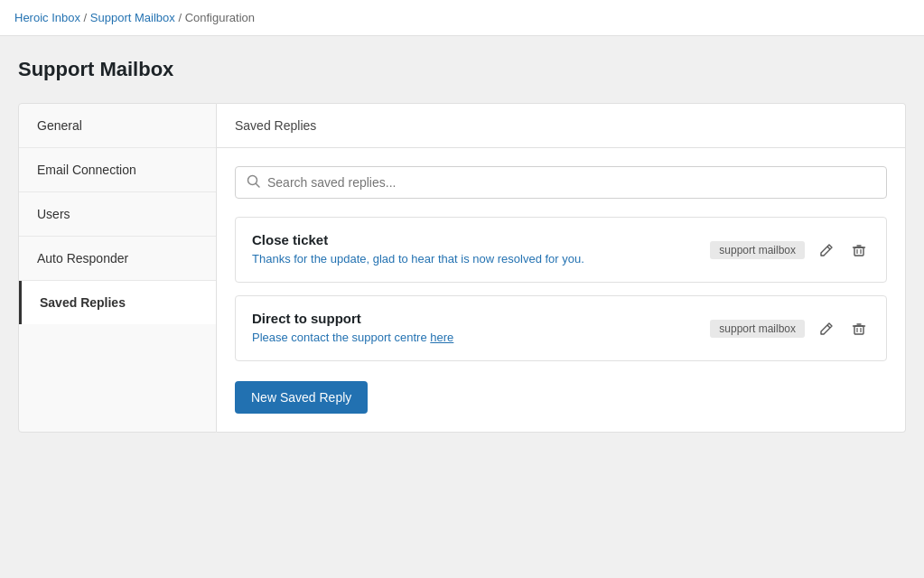 This screenshot has height=578, width=924. I want to click on sidebar-item-users: Users, so click(117, 215).